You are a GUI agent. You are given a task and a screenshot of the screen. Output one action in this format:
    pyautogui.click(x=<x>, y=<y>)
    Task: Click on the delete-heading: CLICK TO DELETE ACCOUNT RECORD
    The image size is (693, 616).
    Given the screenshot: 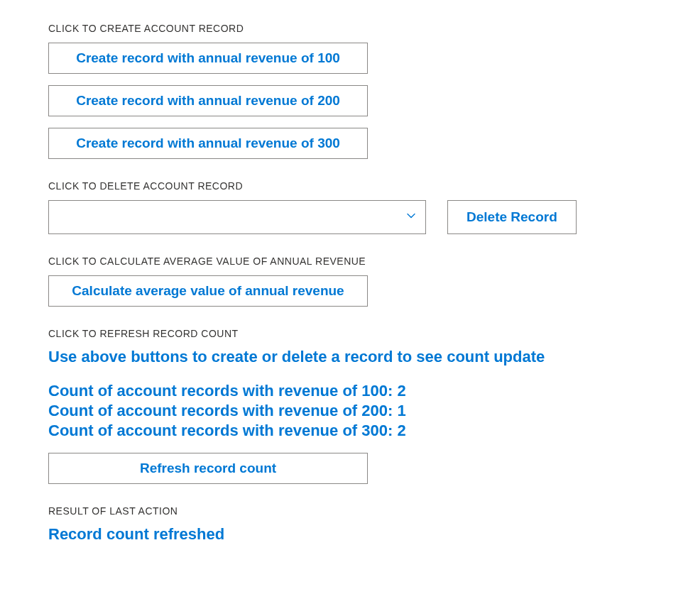 What is the action you would take?
    pyautogui.click(x=371, y=186)
    